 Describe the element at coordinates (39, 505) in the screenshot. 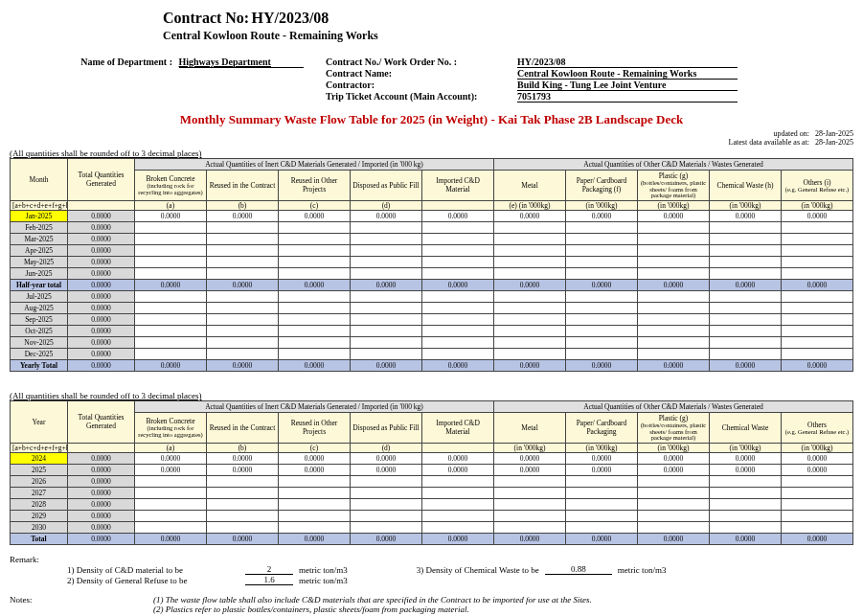

I see `row-label: 2028` at that location.